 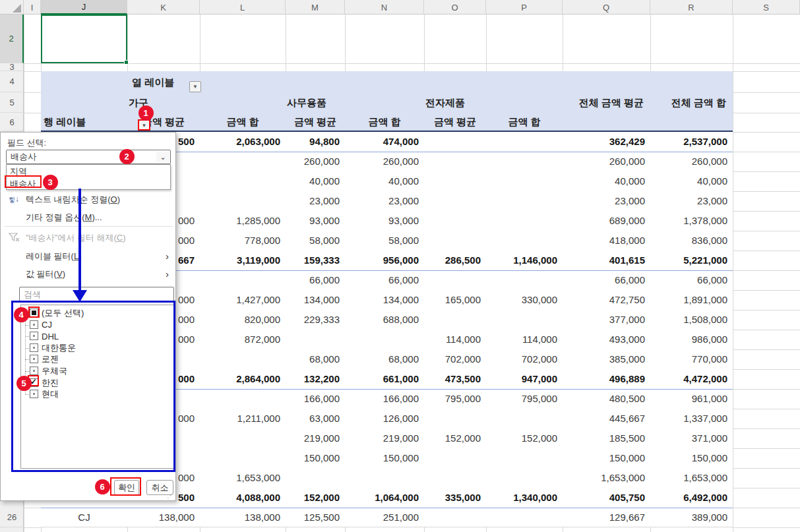 What do you see at coordinates (12, 123) in the screenshot?
I see `row-header-6: 6` at bounding box center [12, 123].